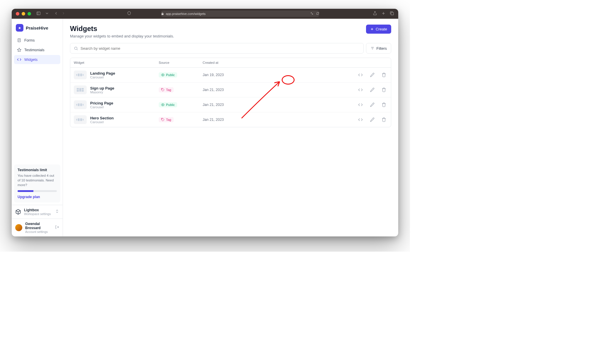 The height and width of the screenshot is (364, 595). Describe the element at coordinates (37, 228) in the screenshot. I see `account-menu: Gwendal Brossard Account settings` at that location.